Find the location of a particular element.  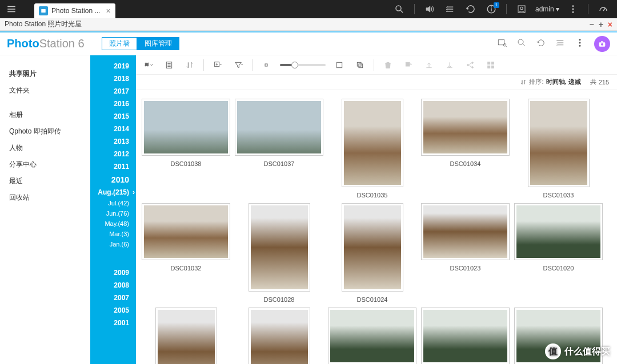

sidebar-album: 相册 is located at coordinates (45, 115).